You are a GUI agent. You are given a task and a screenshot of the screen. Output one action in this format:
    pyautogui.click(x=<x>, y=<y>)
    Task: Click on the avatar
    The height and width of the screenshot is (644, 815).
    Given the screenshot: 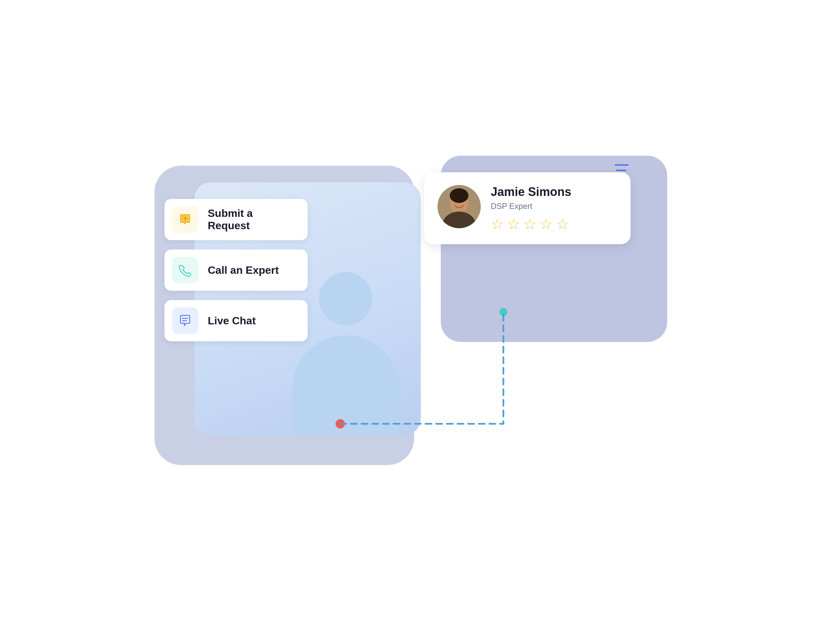 What is the action you would take?
    pyautogui.click(x=459, y=207)
    